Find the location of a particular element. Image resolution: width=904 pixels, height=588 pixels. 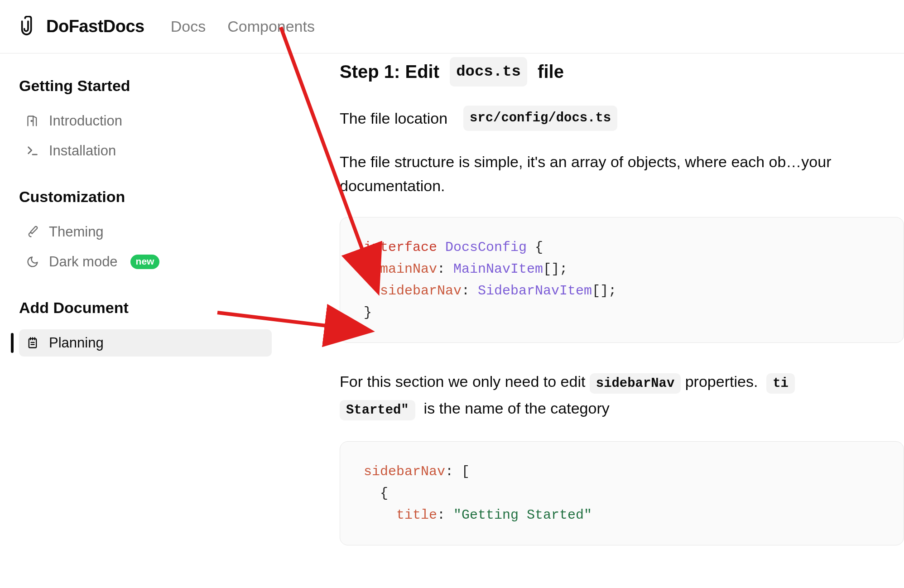

text: The file location is located at coordinates (394, 119).